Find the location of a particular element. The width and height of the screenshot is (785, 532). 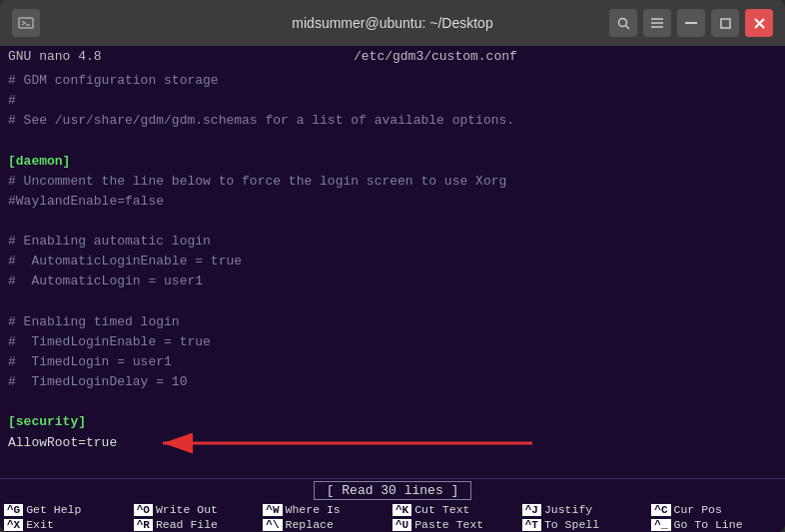

shortcuts-bar: ^G Get Help ^O Write Out ^W Where Is ^K … is located at coordinates (392, 517).